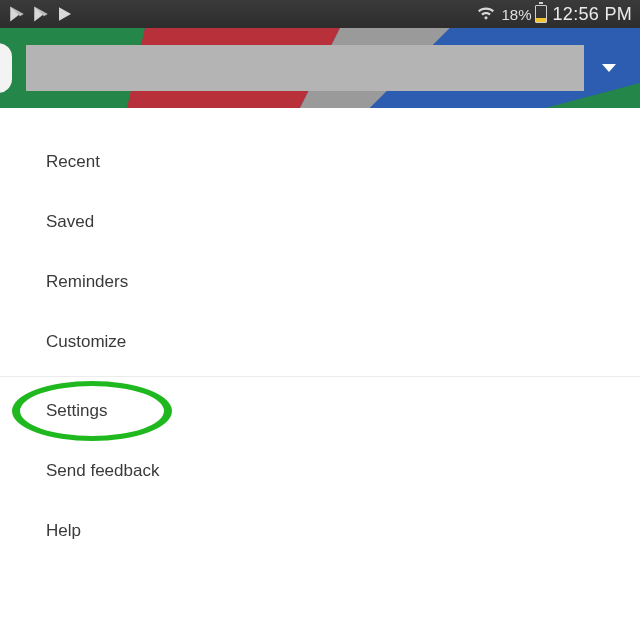  I want to click on play-triangle-icon, so click(65, 14).